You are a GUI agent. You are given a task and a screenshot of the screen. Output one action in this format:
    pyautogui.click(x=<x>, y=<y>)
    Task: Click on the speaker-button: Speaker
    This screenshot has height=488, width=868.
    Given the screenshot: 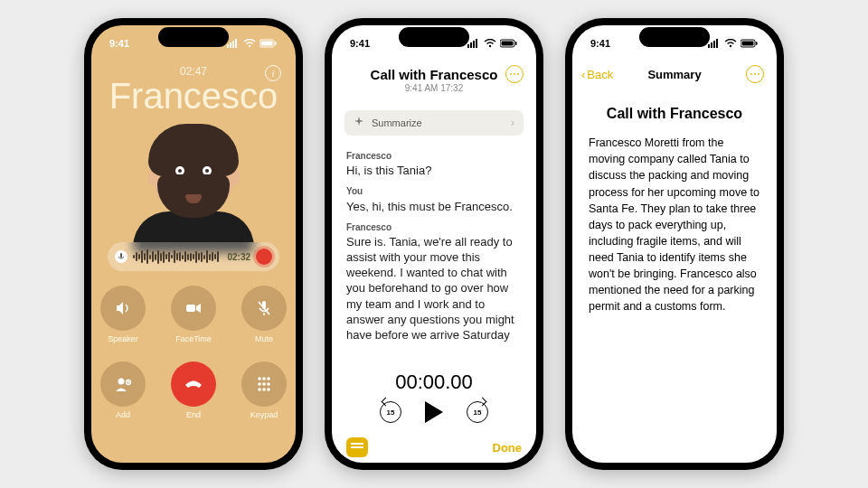 What is the action you would take?
    pyautogui.click(x=123, y=318)
    